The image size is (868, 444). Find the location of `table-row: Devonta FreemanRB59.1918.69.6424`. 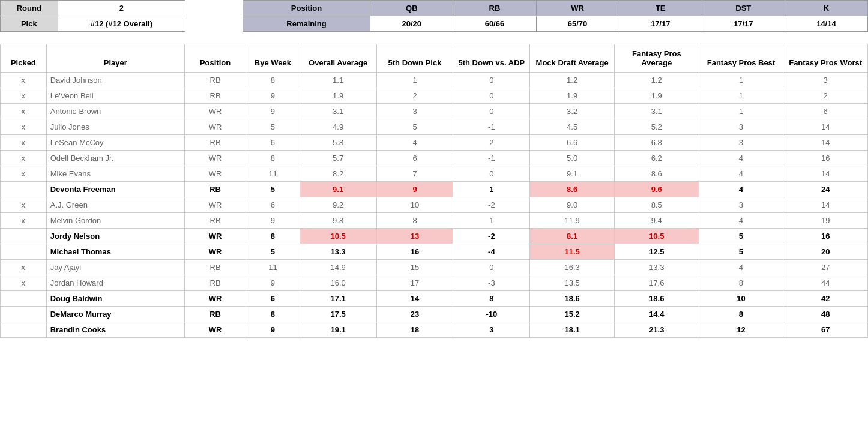

table-row: Devonta FreemanRB59.1918.69.6424 is located at coordinates (435, 190).